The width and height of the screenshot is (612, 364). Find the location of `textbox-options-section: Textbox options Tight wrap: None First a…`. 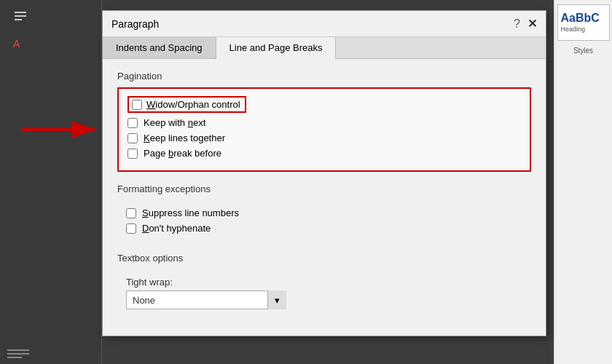

textbox-options-section: Textbox options Tight wrap: None First a… is located at coordinates (324, 282).